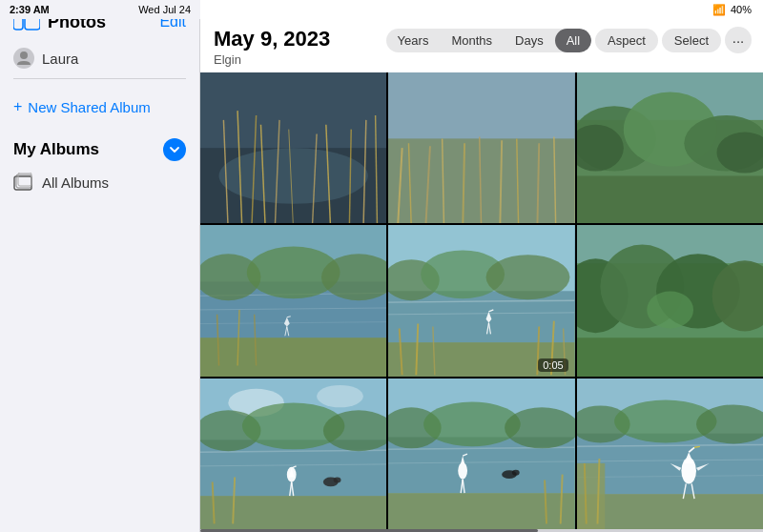 This screenshot has height=532, width=763. Describe the element at coordinates (529, 40) in the screenshot. I see `days-button: Days` at that location.